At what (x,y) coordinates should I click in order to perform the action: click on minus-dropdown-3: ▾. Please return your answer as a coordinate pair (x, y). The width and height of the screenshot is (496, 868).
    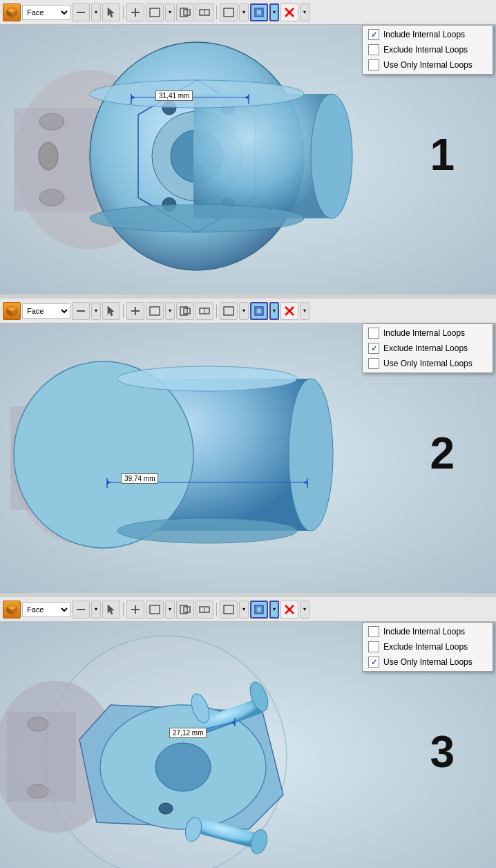
    Looking at the image, I should click on (96, 610).